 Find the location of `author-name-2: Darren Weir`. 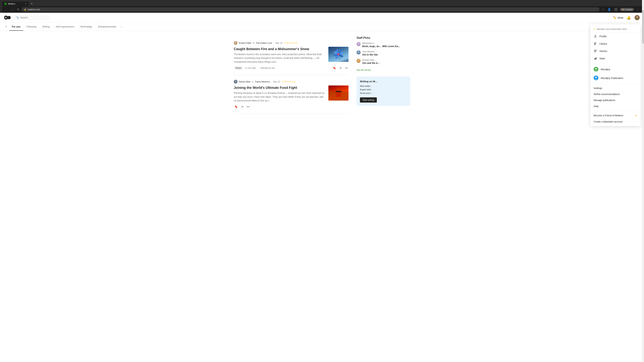

author-name-2: Darren Weir is located at coordinates (244, 82).